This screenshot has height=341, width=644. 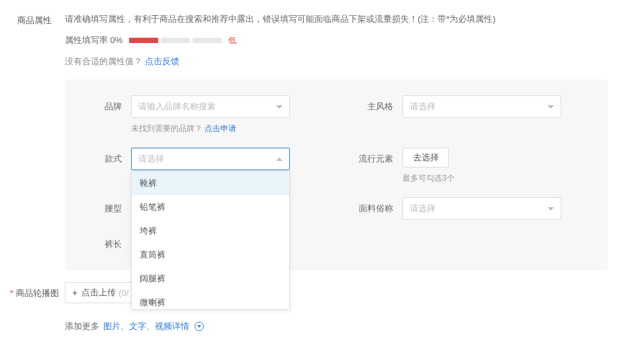 I want to click on feedback-row: 没有合适的属性值？ 点击反馈, so click(x=355, y=62).